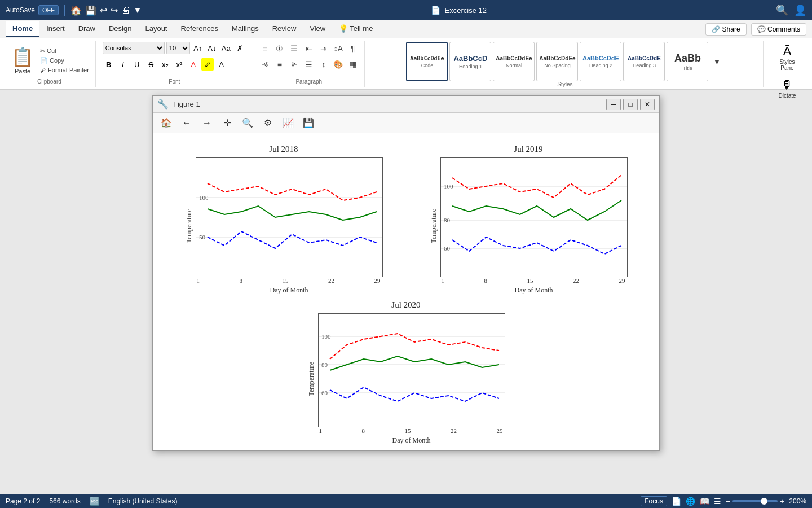 This screenshot has height=508, width=812. What do you see at coordinates (797, 501) in the screenshot?
I see `zoom-level: 200%` at bounding box center [797, 501].